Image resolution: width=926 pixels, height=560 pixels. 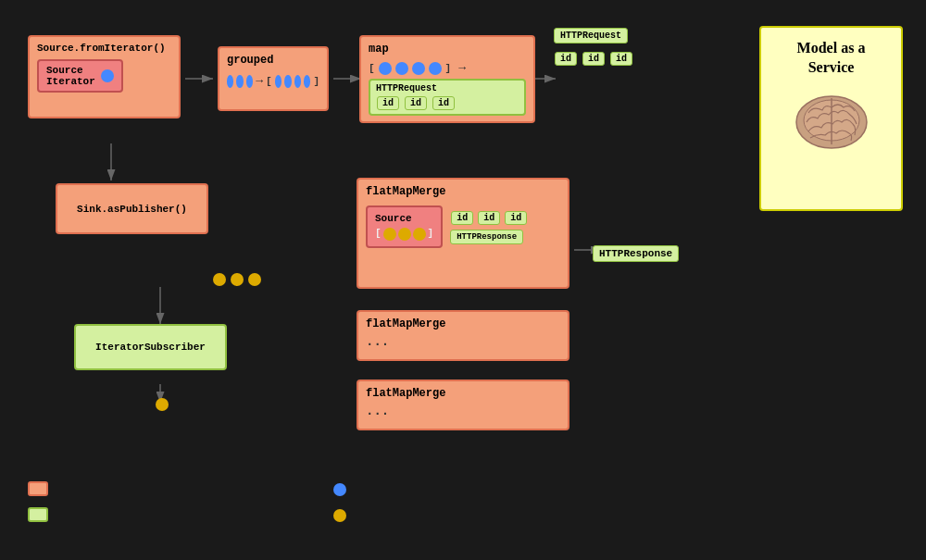 What do you see at coordinates (230, 81) in the screenshot?
I see `dot1` at bounding box center [230, 81].